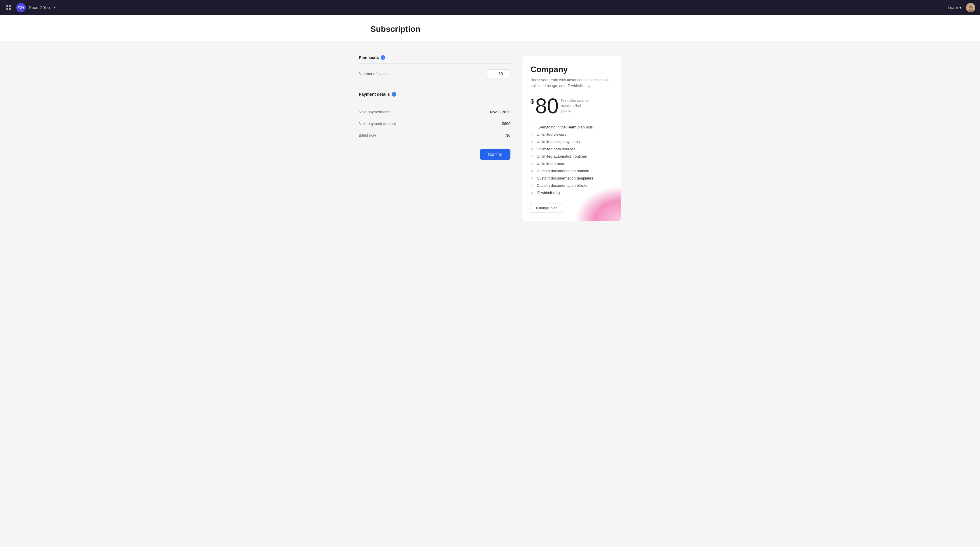 This screenshot has height=547, width=980. Describe the element at coordinates (572, 186) in the screenshot. I see `feature-custom-doc-blocks: ✓ Custom documentation blocks` at that location.